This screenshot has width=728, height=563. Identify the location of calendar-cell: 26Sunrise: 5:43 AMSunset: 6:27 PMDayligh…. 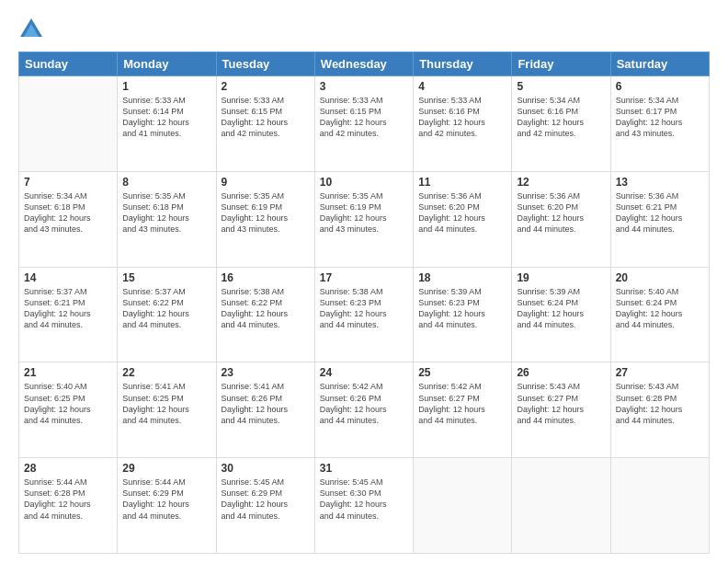
(561, 410).